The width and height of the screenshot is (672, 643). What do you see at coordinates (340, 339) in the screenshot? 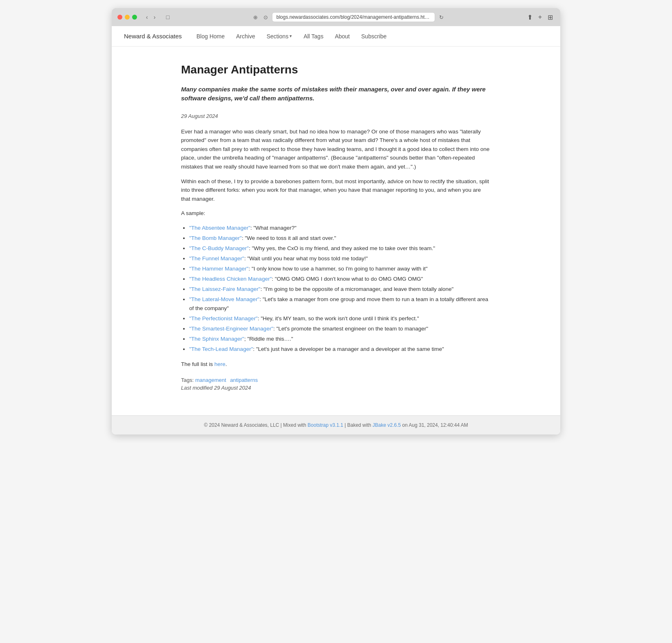
I see `list-item: "The Sphinx Manager"; "Riddle me this…."` at bounding box center [340, 339].